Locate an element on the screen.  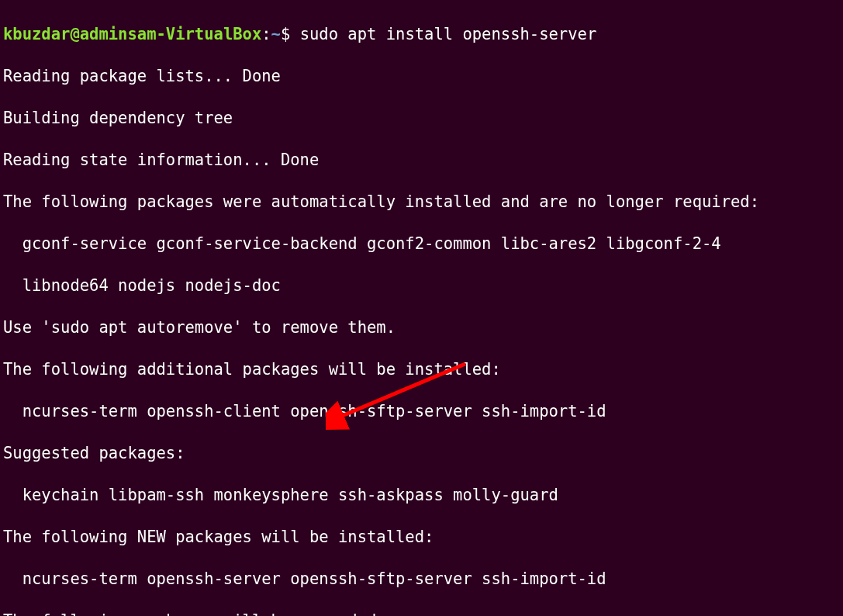
prompt-host: adminsam-VirtualBox is located at coordinates (171, 34).